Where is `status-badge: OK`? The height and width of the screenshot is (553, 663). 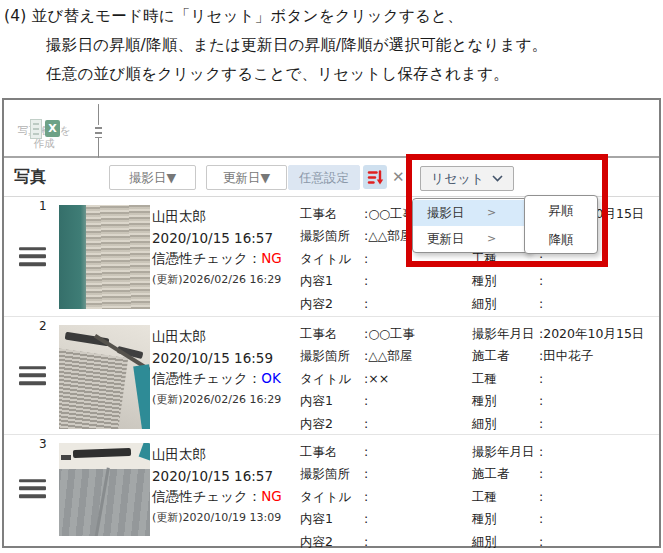
status-badge: OK is located at coordinates (270, 378).